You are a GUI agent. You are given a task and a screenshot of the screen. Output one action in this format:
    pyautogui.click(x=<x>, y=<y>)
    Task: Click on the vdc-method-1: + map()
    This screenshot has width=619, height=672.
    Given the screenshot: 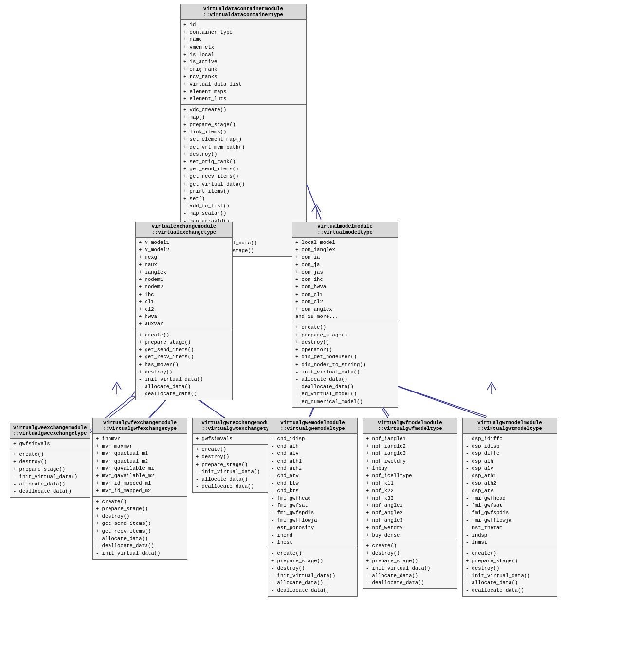 What is the action you would take?
    pyautogui.click(x=243, y=118)
    